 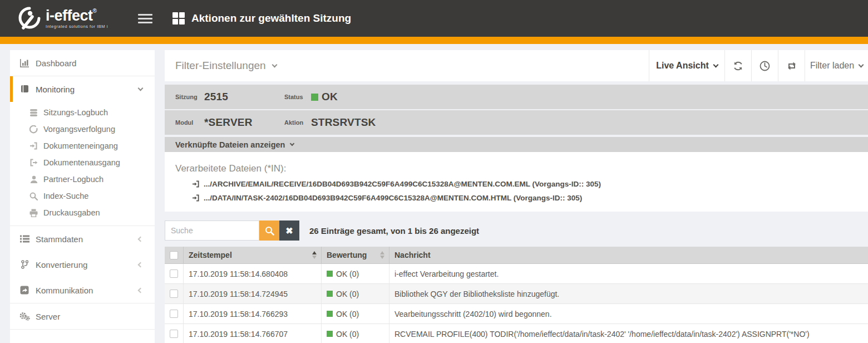 What do you see at coordinates (66, 196) in the screenshot?
I see `sidebar-item-label: Index-Suche` at bounding box center [66, 196].